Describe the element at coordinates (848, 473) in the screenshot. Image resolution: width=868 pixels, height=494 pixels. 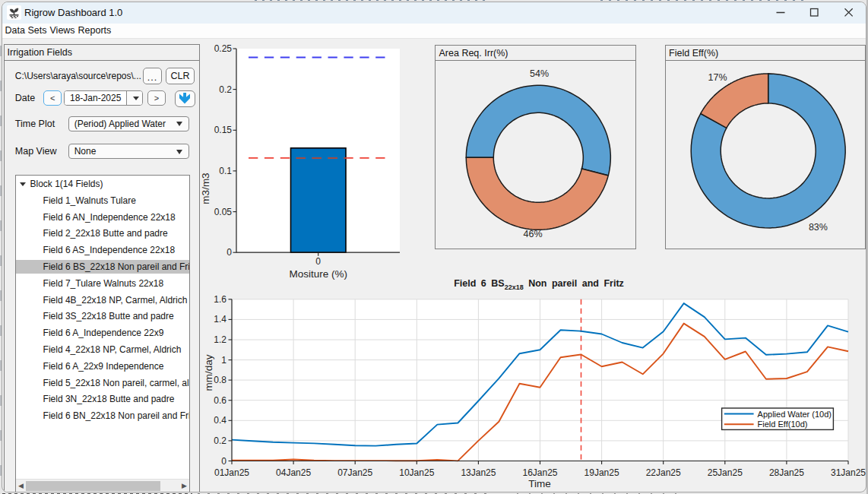
I see `svg-text: 31Jan25` at that location.